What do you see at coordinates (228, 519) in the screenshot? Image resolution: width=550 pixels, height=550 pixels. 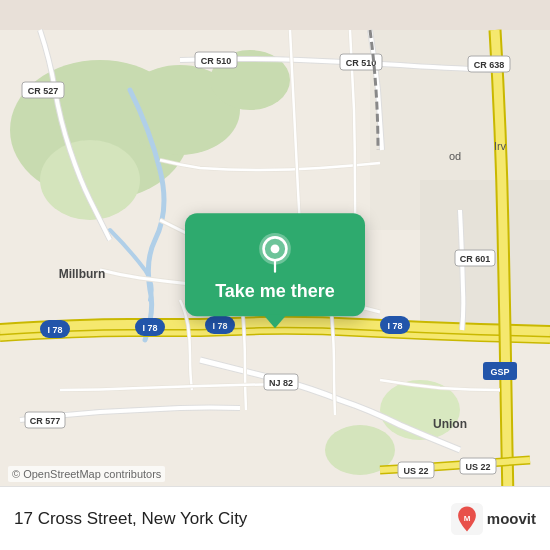 I see `location-title: 17 Cross Street, New York City` at bounding box center [228, 519].